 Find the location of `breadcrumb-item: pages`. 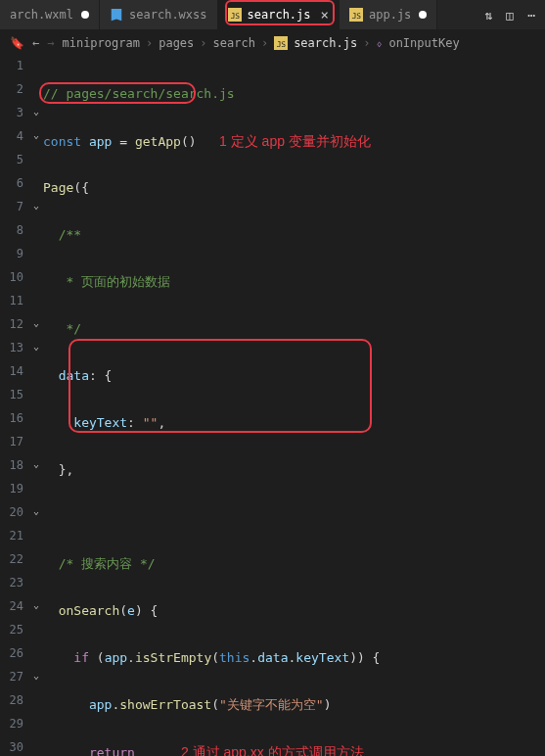

breadcrumb-item: pages is located at coordinates (176, 43).